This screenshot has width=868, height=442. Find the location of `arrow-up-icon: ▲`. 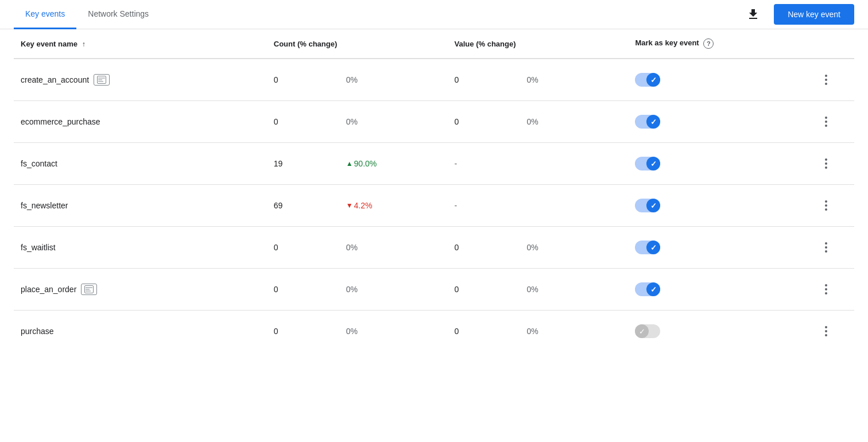

arrow-up-icon: ▲ is located at coordinates (350, 164).